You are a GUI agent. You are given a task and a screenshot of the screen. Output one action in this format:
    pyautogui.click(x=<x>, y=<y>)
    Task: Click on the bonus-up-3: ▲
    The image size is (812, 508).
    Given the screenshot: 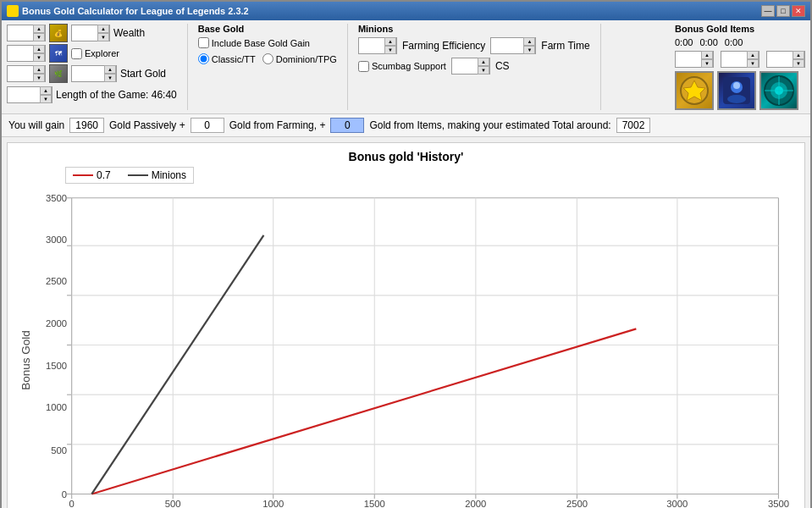 What is the action you would take?
    pyautogui.click(x=798, y=55)
    